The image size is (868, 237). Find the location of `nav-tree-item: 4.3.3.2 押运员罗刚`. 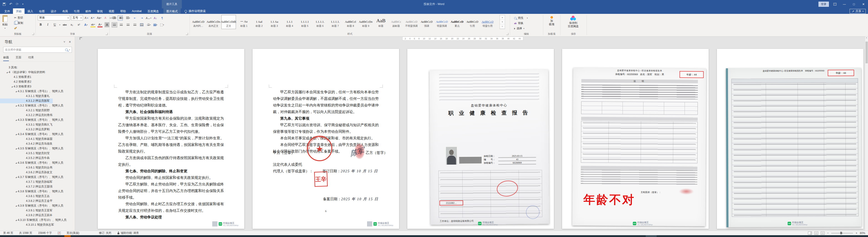

nav-tree-item: 4.3.3.2 押运员罗刚 is located at coordinates (37, 130).